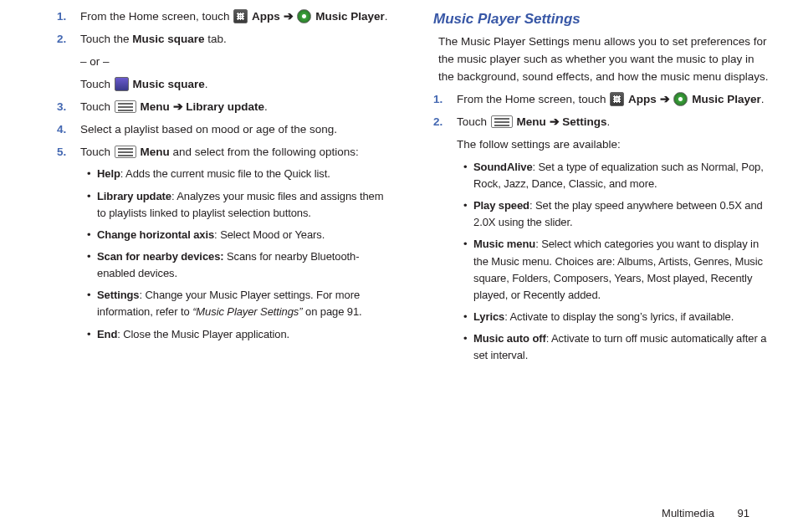 Image resolution: width=798 pixels, height=532 pixels. I want to click on or-divider: – or –, so click(237, 62).